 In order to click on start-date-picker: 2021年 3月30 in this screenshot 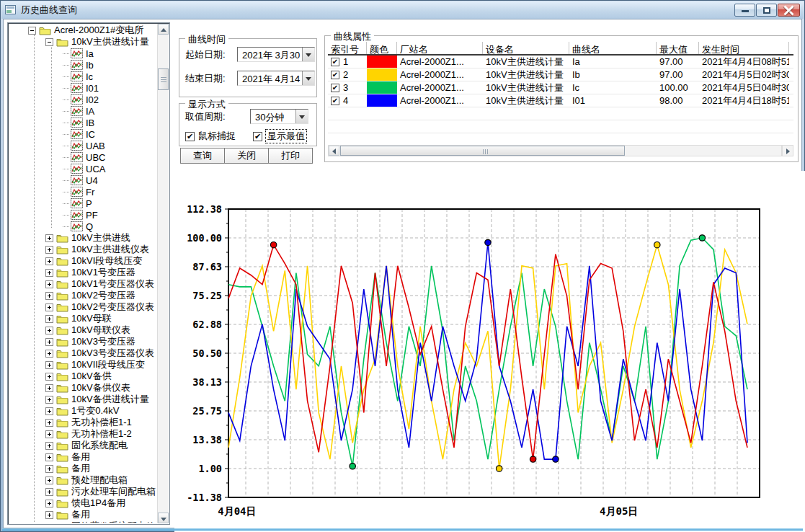, I will do `click(276, 55)`.